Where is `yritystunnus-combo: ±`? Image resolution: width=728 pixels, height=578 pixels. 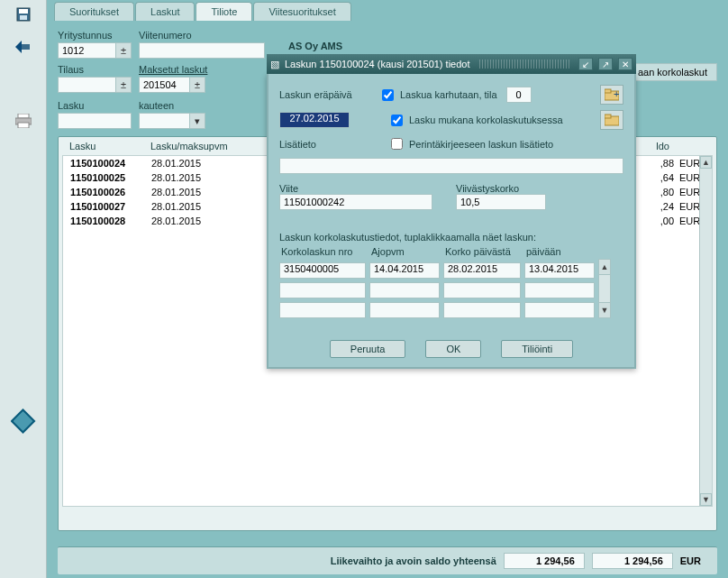 yritystunnus-combo: ± is located at coordinates (95, 50).